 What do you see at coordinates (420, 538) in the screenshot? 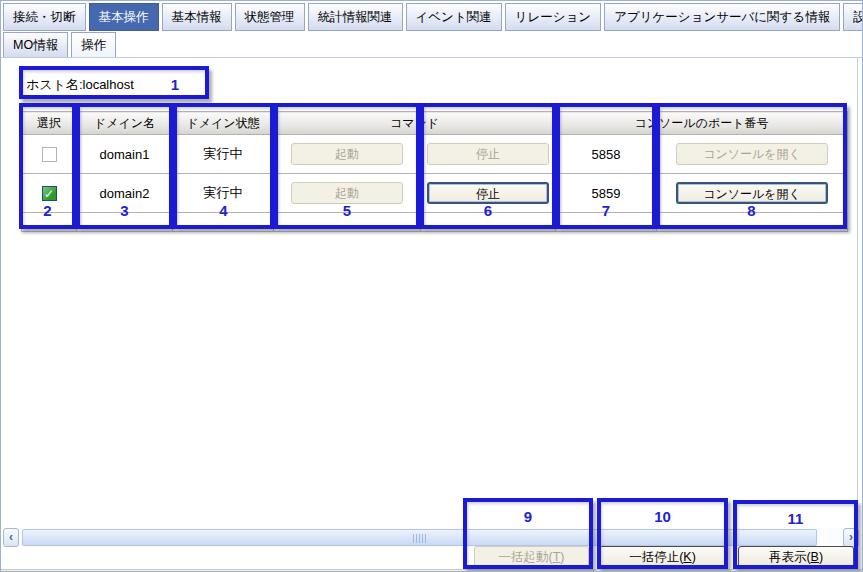
I see `scrollbar-grip-icon` at bounding box center [420, 538].